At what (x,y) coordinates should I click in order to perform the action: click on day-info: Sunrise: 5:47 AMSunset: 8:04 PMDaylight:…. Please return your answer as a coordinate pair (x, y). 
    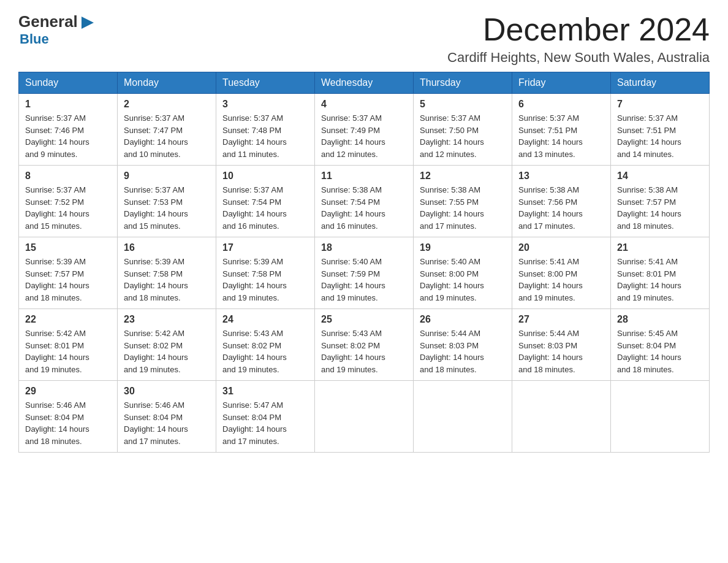
    Looking at the image, I should click on (265, 423).